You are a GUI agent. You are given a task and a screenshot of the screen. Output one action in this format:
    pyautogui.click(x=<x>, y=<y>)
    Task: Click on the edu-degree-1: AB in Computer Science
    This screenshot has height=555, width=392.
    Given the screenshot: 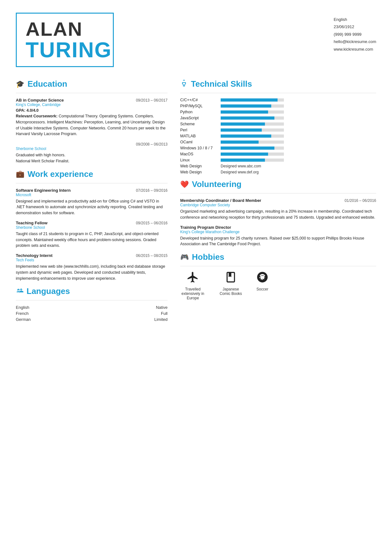 What is the action you would take?
    pyautogui.click(x=40, y=100)
    